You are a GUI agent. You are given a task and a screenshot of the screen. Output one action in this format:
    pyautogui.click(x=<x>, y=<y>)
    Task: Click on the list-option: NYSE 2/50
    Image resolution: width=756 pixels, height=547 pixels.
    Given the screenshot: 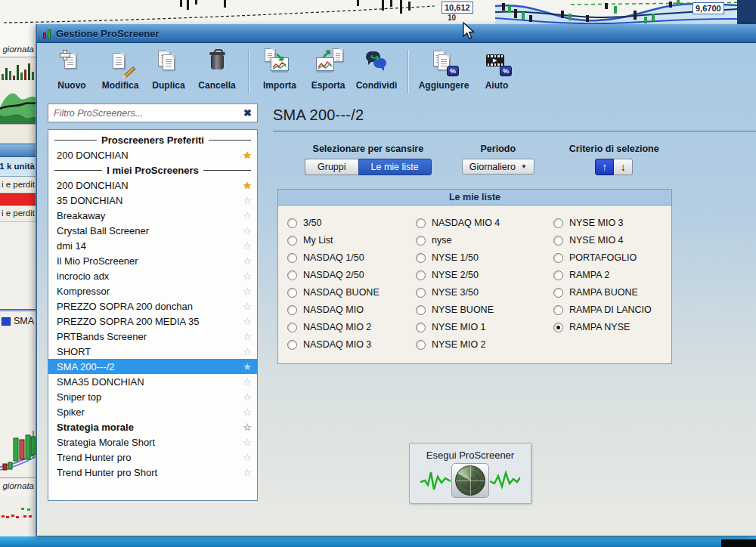 What is the action you would take?
    pyautogui.click(x=485, y=275)
    